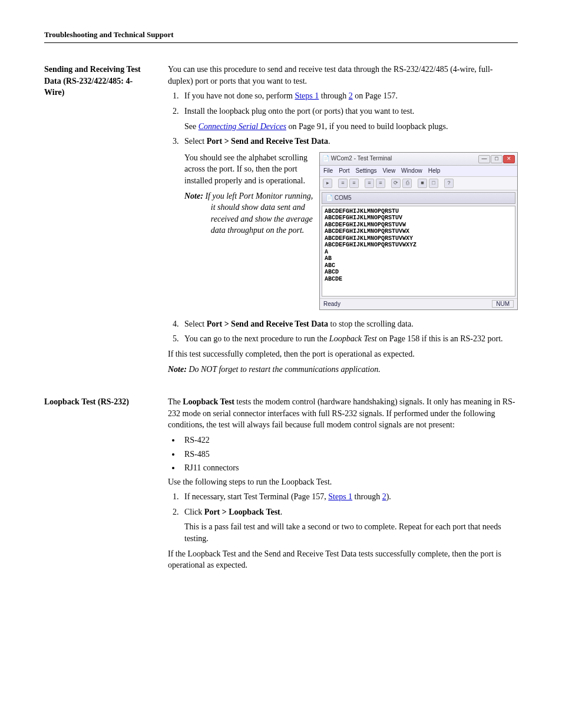  Describe the element at coordinates (349, 96) in the screenshot. I see `list-item: If you have not done so, perform Steps 1…` at that location.